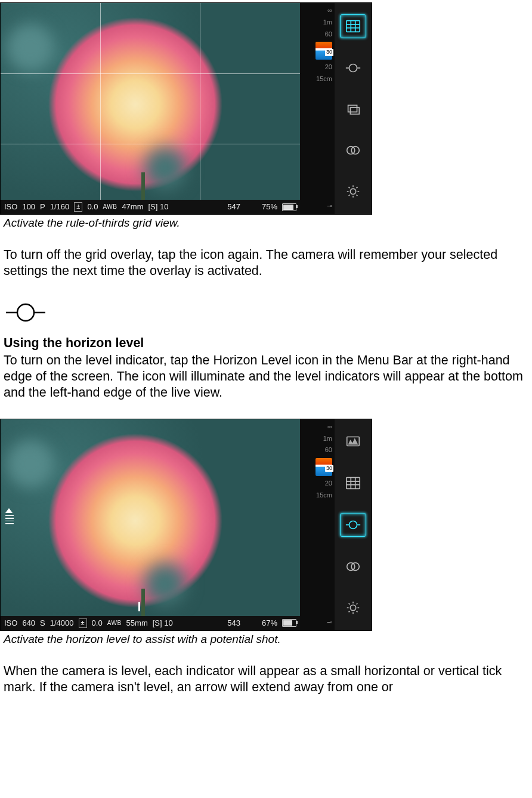 Image resolution: width=532 pixels, height=798 pixels. I want to click on status-bar: ISO 640 S 1/4000 ± 0.0 AWB 55mm [S] 10 5…, so click(150, 623).